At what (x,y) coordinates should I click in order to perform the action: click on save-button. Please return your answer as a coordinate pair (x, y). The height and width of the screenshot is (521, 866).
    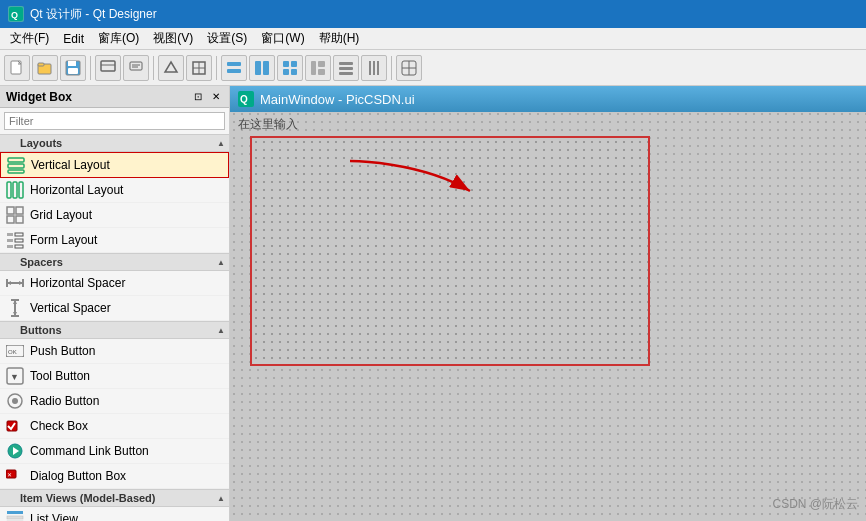
    Looking at the image, I should click on (73, 68).